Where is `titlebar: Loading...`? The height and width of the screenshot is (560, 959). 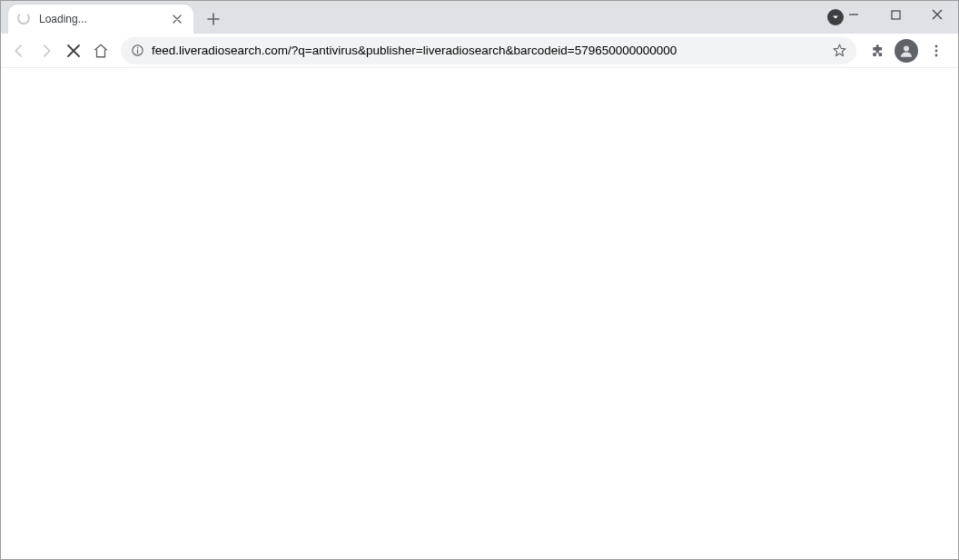 titlebar: Loading... is located at coordinates (480, 17).